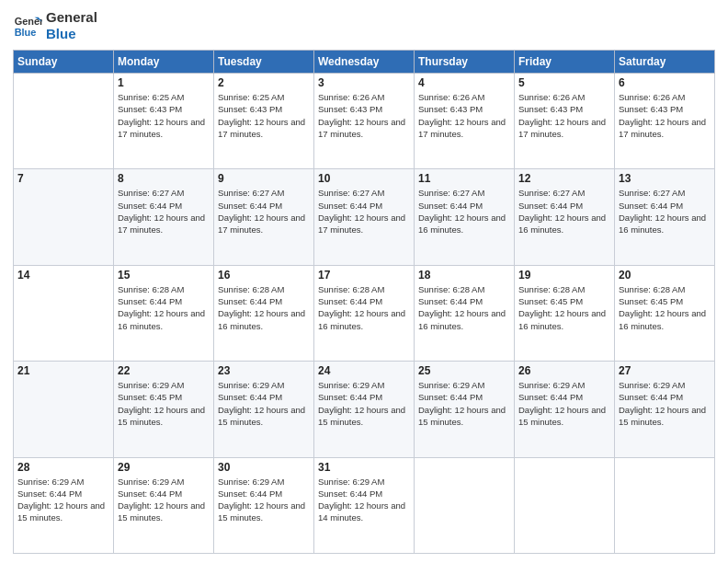 The width and height of the screenshot is (728, 563). Describe the element at coordinates (464, 83) in the screenshot. I see `day-number: 4` at that location.